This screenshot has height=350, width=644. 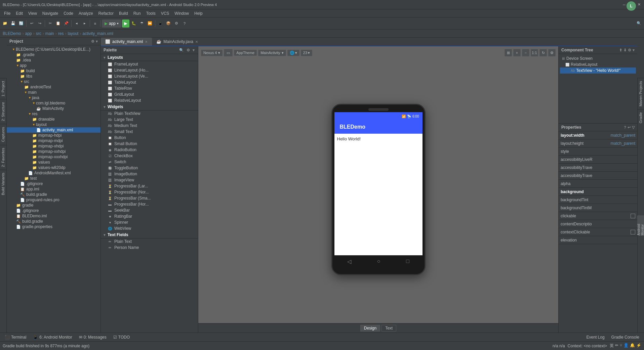 I want to click on tab-gradle-console: Gradle Console, so click(x=625, y=337).